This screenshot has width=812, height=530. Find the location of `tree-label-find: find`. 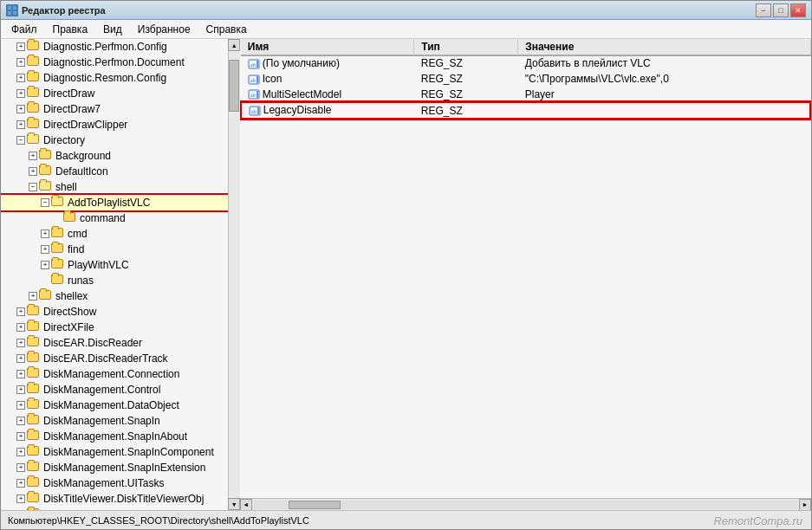

tree-label-find: find is located at coordinates (76, 249).